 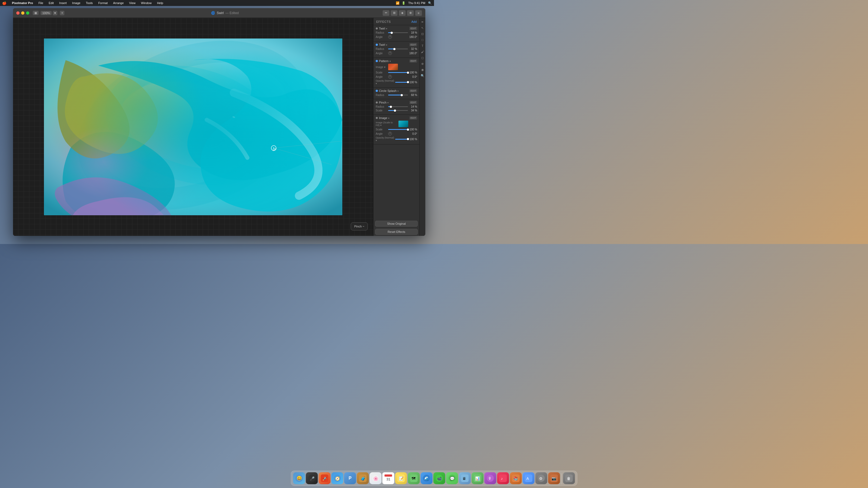 What do you see at coordinates (423, 52) in the screenshot?
I see `rt-brush-icon: 🖌` at bounding box center [423, 52].